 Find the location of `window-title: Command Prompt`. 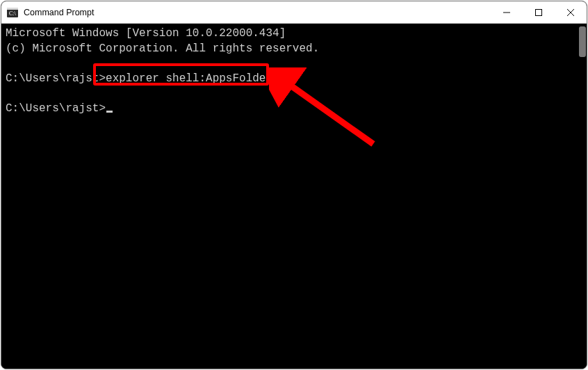

window-title: Command Prompt is located at coordinates (257, 13).